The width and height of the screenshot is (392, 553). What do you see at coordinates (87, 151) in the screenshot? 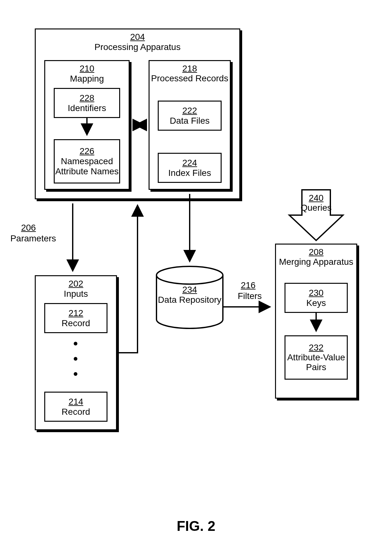
I see `namespaced-num: 226` at bounding box center [87, 151].